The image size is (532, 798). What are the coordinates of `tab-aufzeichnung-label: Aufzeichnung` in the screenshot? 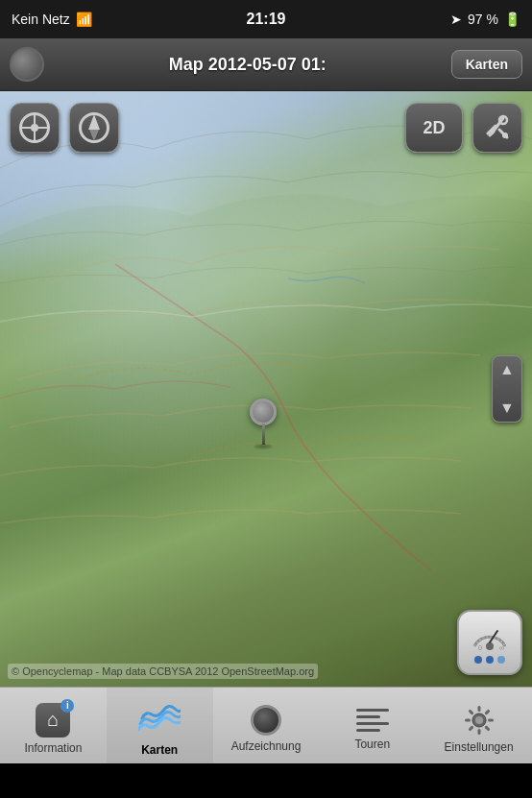 It's located at (267, 746).